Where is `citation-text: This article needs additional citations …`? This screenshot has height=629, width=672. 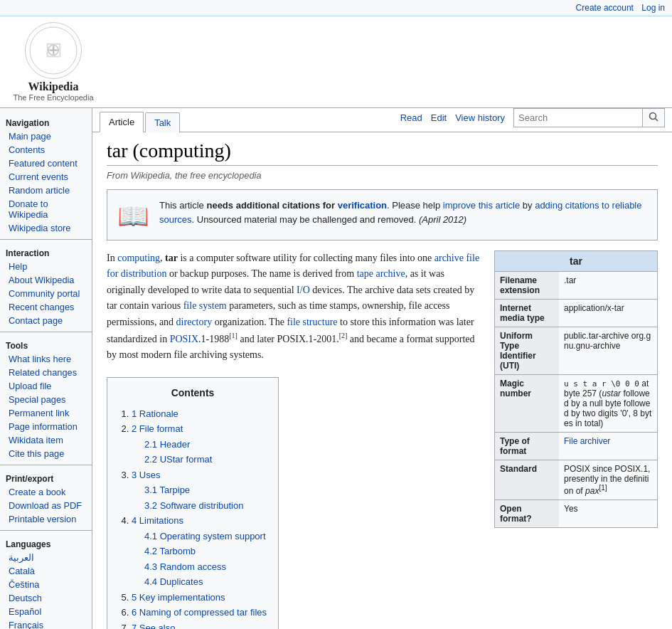 citation-text: This article needs additional citations … is located at coordinates (403, 212).